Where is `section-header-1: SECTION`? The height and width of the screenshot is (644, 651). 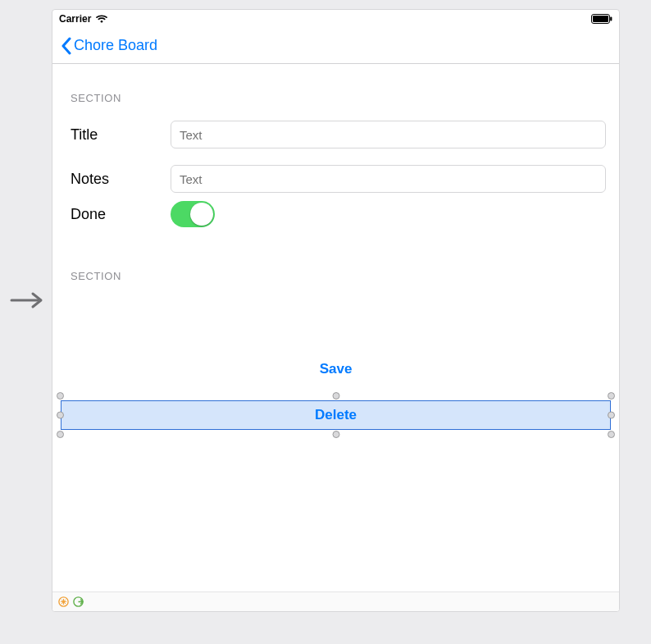
section-header-1: SECTION is located at coordinates (338, 98).